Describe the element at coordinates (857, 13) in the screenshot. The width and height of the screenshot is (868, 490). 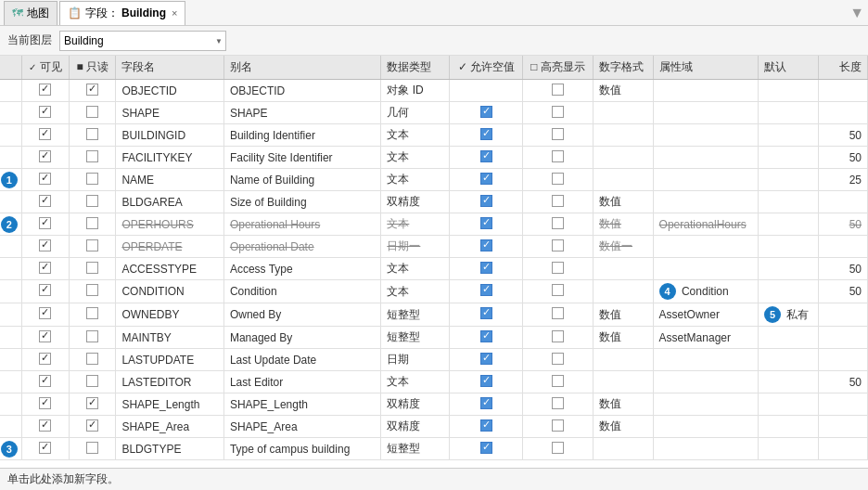
I see `expand-icon: ▼` at that location.